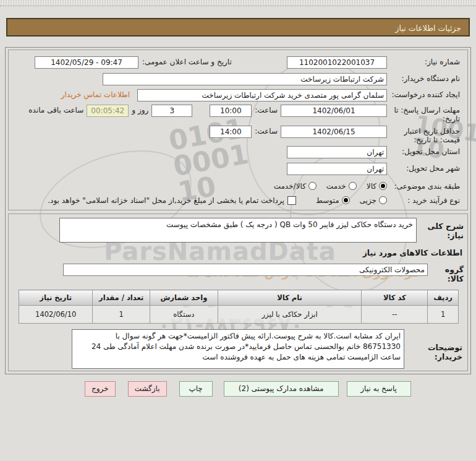 The image size is (476, 461). What do you see at coordinates (87, 62) in the screenshot?
I see `announce-datetime-field: 1402/05/29 - 09:47` at bounding box center [87, 62].